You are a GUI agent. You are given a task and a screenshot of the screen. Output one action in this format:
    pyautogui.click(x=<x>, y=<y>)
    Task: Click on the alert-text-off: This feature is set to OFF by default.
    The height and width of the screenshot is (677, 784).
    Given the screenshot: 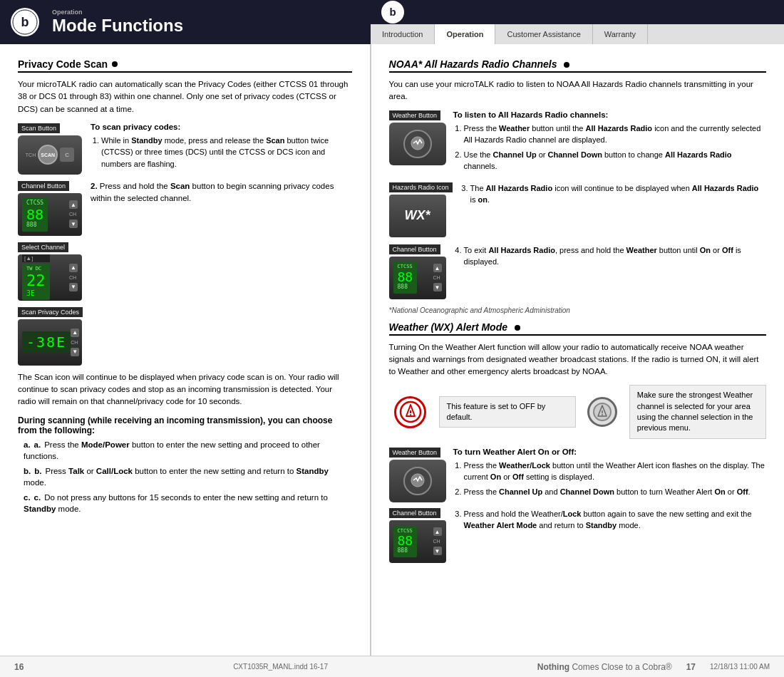 What is the action you would take?
    pyautogui.click(x=507, y=412)
    